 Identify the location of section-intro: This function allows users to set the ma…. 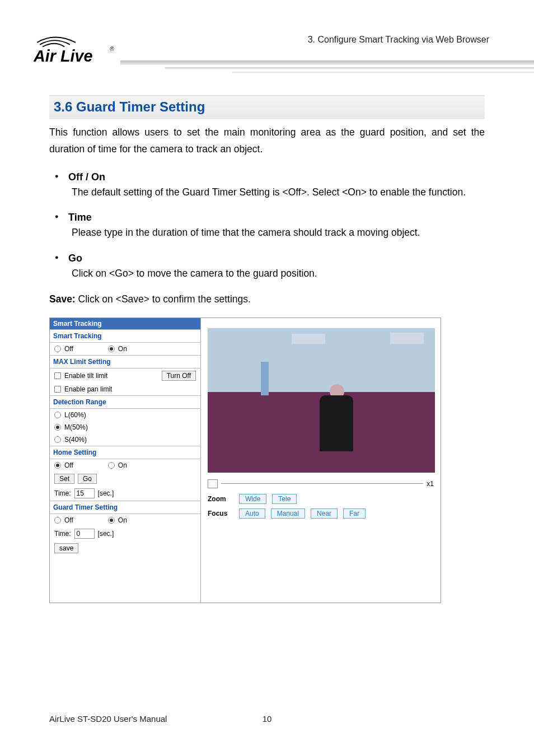
(267, 141).